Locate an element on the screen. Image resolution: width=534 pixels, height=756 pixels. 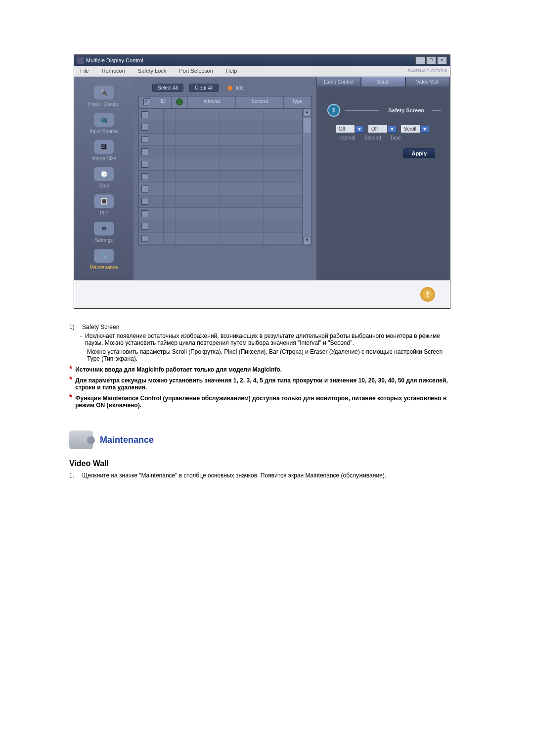
input-source-icon: 📺 is located at coordinates (104, 120).